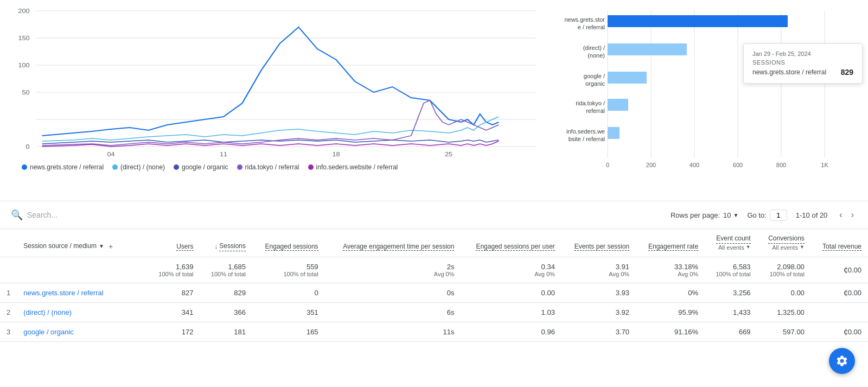 The height and width of the screenshot is (387, 868). I want to click on totals-num, so click(9, 270).